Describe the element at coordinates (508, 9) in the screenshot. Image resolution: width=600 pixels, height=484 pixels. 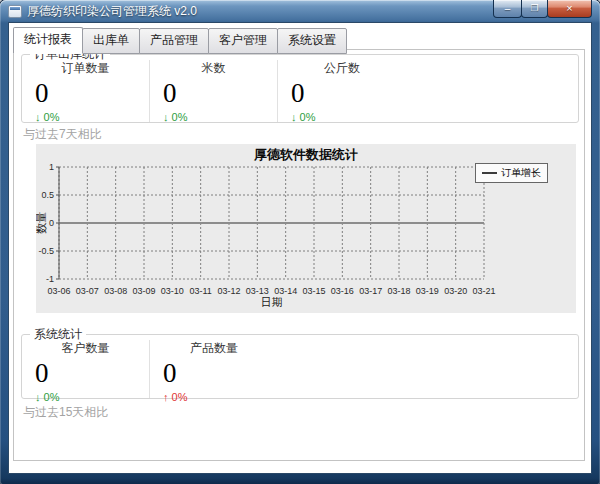
I see `minimize-button: –` at that location.